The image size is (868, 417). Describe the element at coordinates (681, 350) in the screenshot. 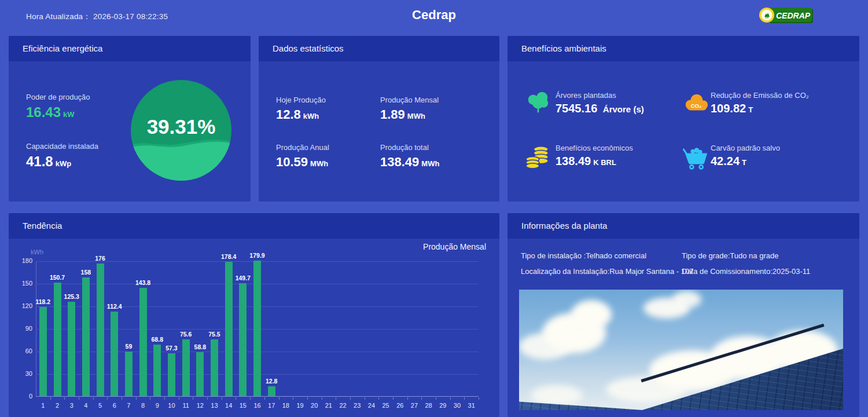

I see `plant-photo` at that location.